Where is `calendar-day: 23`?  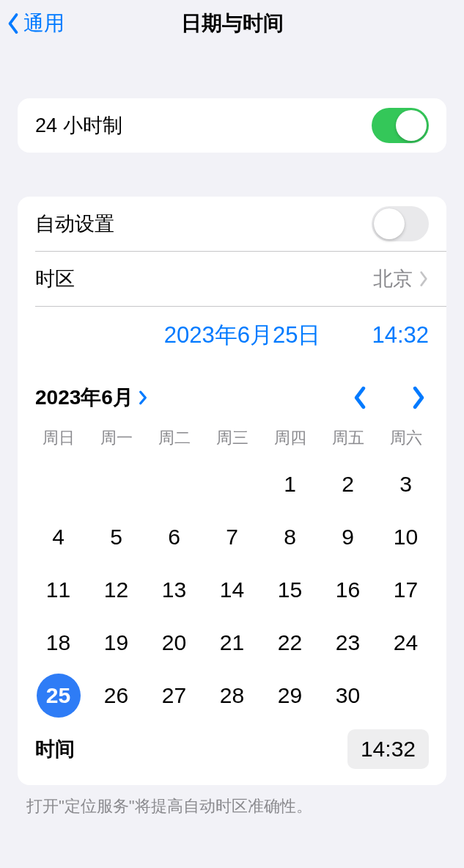 calendar-day: 23 is located at coordinates (347, 643).